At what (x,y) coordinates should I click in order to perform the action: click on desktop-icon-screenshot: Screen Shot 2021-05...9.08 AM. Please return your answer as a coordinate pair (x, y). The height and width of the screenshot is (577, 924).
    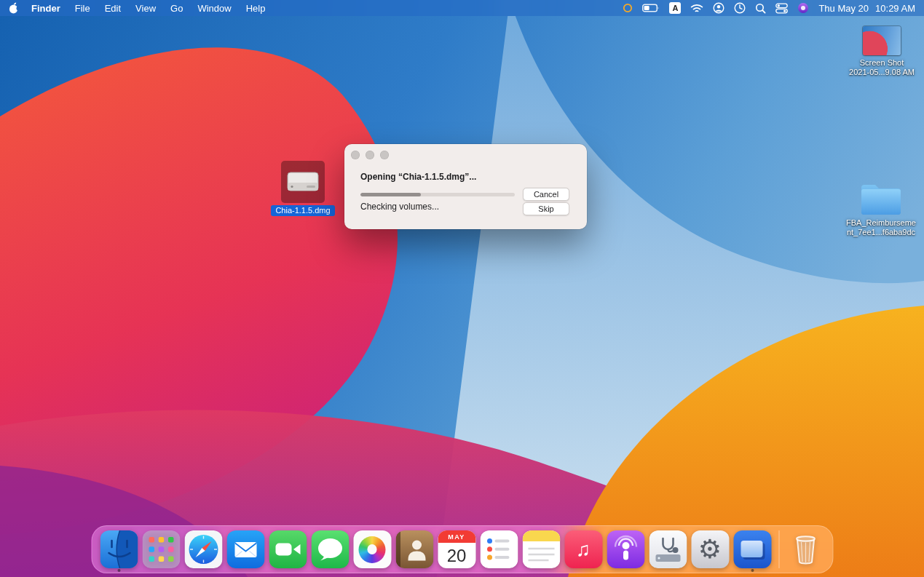
    Looking at the image, I should click on (882, 52).